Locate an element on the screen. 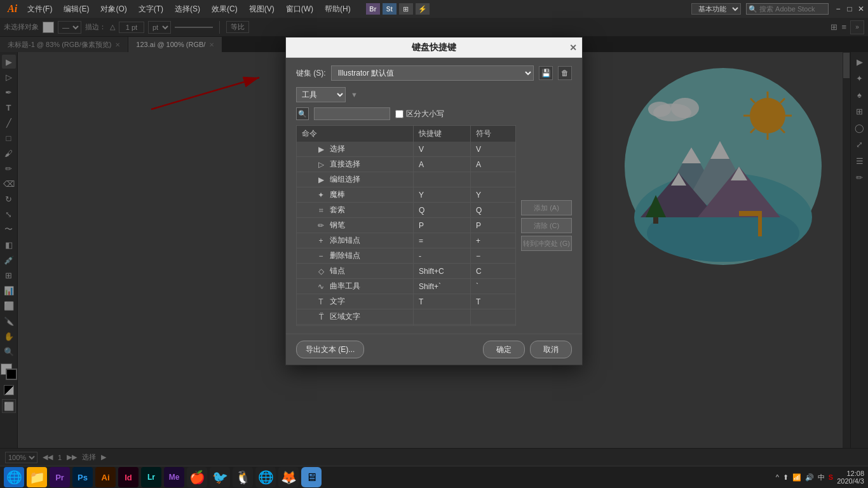 Image resolution: width=868 pixels, height=488 pixels. arrange-icon: ⊞ is located at coordinates (406, 9).